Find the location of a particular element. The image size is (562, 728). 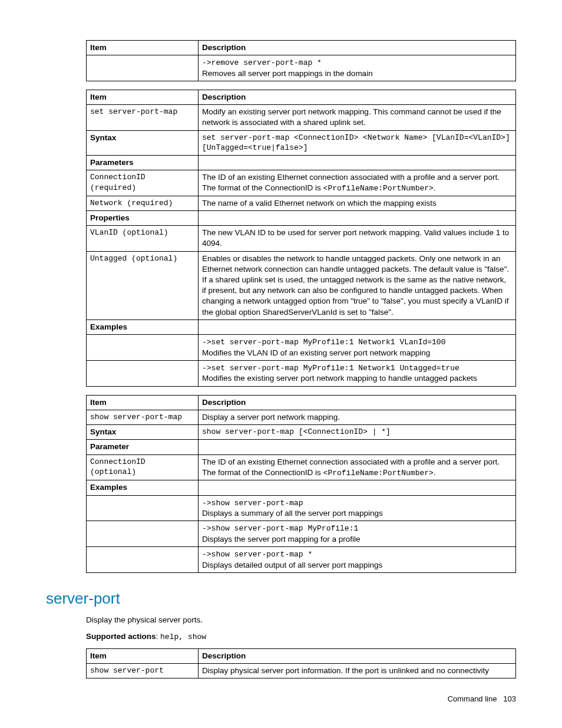

table-row: show server-port Display physical server… is located at coordinates (302, 671).